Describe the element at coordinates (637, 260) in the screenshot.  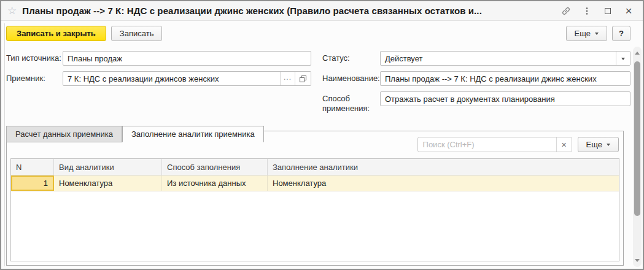
I see `scroll-down-icon` at that location.